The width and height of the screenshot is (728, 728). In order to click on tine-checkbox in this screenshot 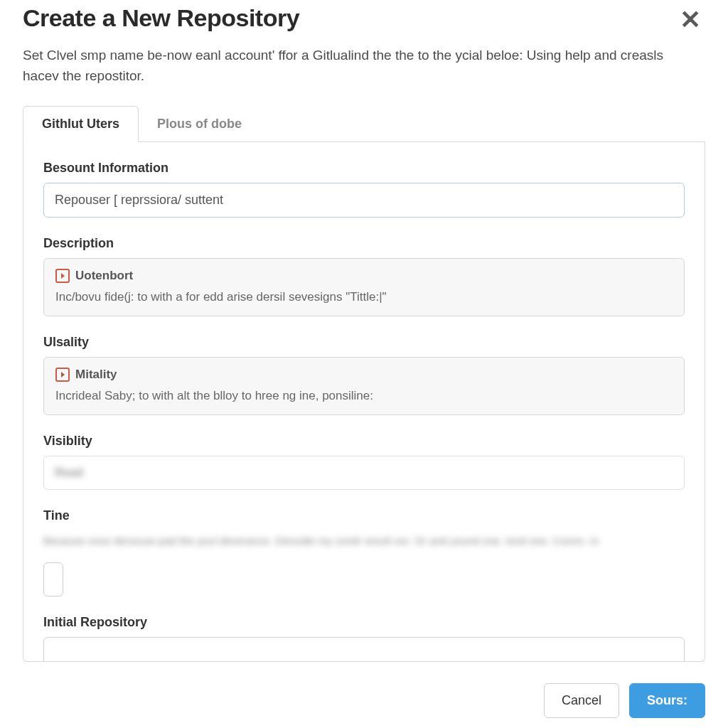, I will do `click(53, 579)`.